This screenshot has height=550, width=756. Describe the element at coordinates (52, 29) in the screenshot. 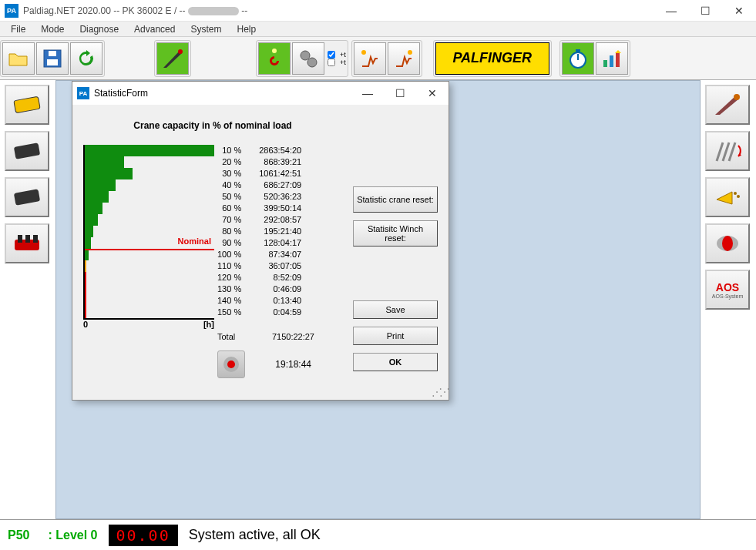

I see `menu-mode: Mode` at that location.